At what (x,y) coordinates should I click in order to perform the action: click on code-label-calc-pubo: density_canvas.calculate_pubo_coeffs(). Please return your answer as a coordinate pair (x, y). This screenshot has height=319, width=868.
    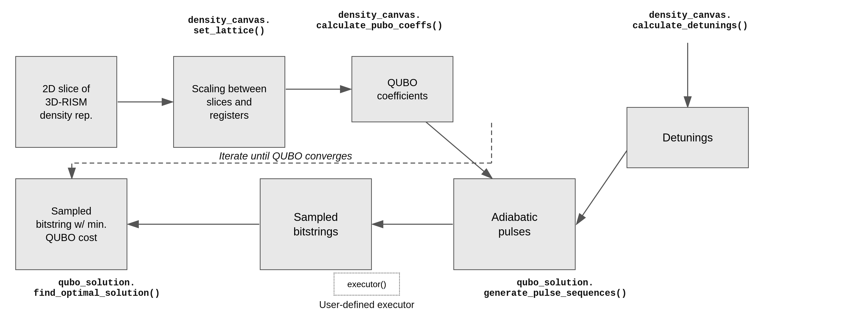
    Looking at the image, I should click on (379, 21).